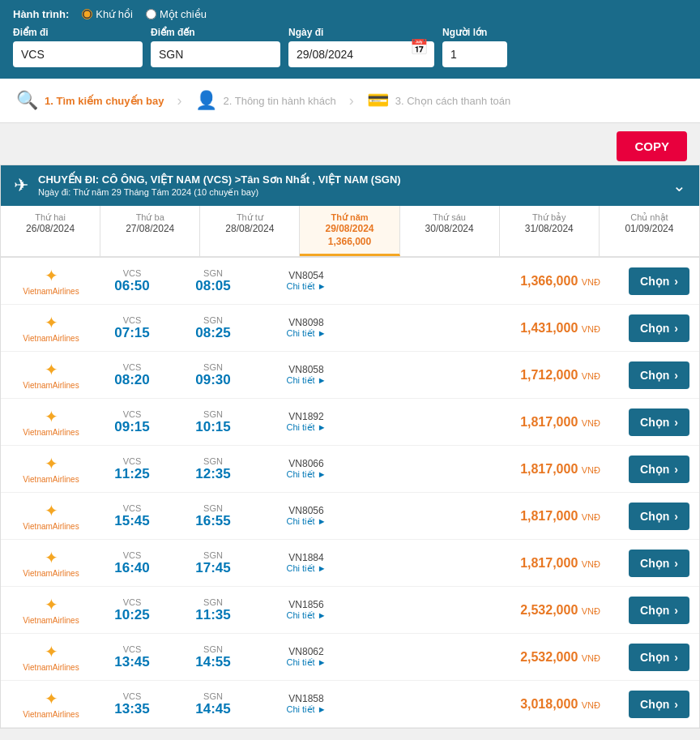  Describe the element at coordinates (213, 709) in the screenshot. I see `arr-time-9: 14:45` at that location.